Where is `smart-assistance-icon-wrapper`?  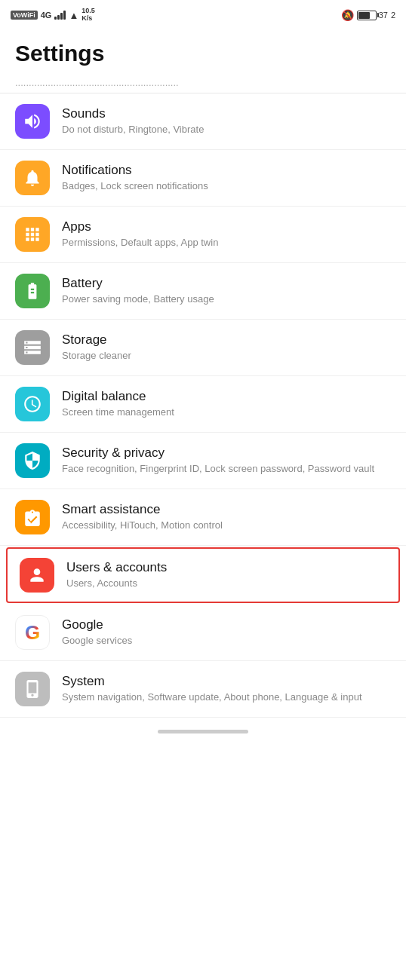 smart-assistance-icon-wrapper is located at coordinates (32, 517).